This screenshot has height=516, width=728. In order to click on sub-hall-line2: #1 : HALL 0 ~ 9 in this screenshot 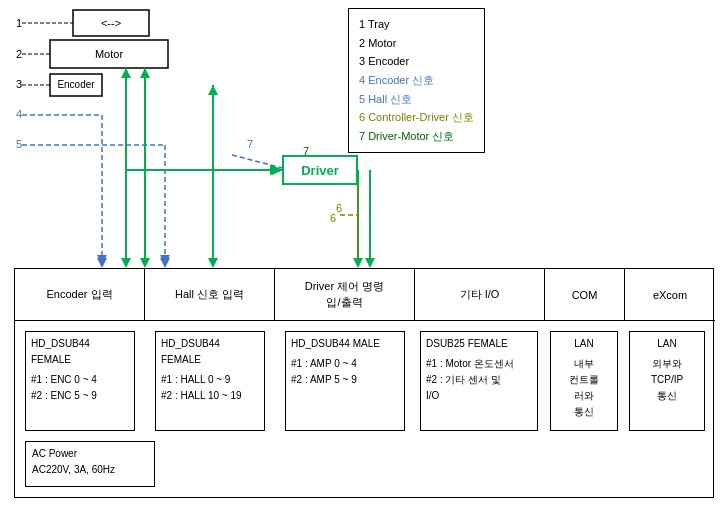, I will do `click(210, 380)`.